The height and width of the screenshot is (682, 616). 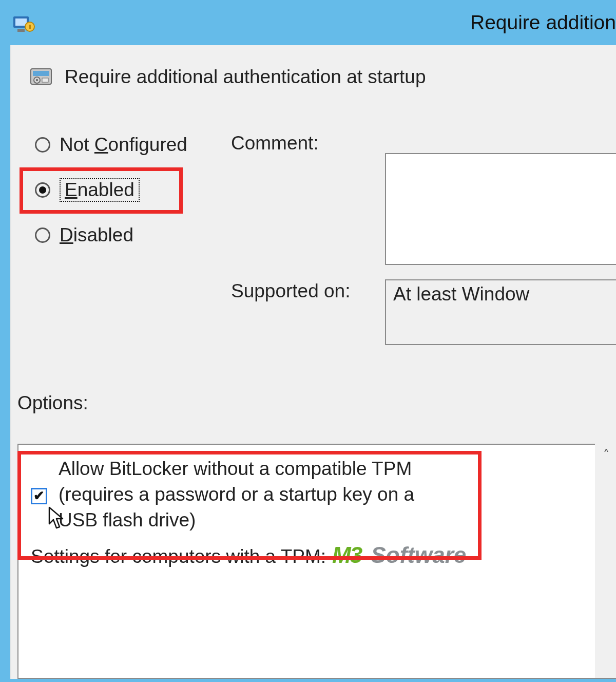 What do you see at coordinates (332, 23) in the screenshot?
I see `window-title: Require addition` at bounding box center [332, 23].